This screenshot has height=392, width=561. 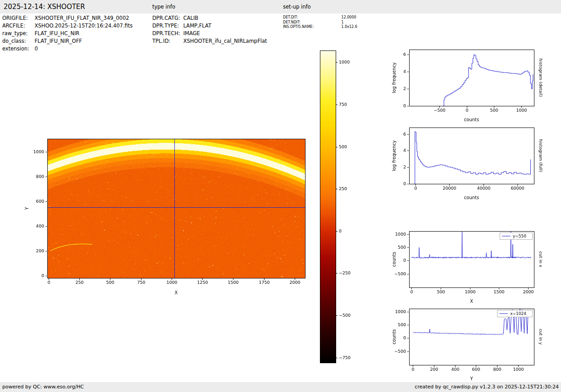 What do you see at coordinates (82, 18) in the screenshot?
I see `origfile-value: XSHOOTER_IFU_FLAT_NIR_349_0002` at bounding box center [82, 18].